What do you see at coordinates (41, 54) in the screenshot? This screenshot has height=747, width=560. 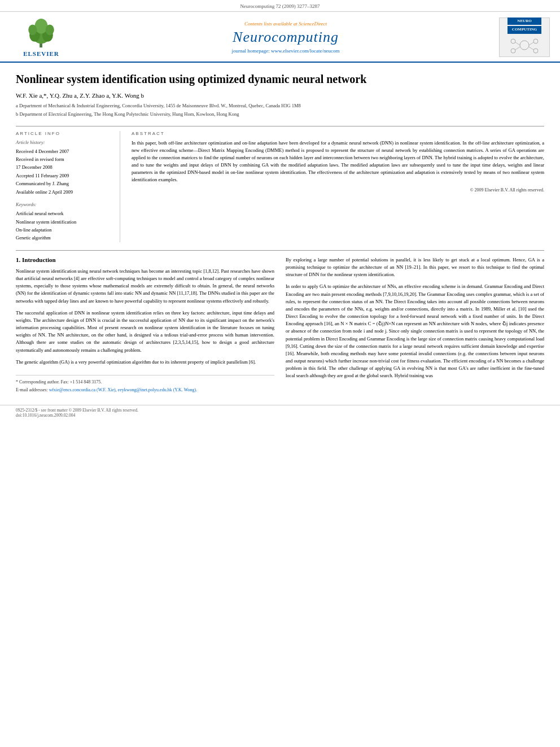 I see `elsevier-wordmark: ELSEVIER` at bounding box center [41, 54].